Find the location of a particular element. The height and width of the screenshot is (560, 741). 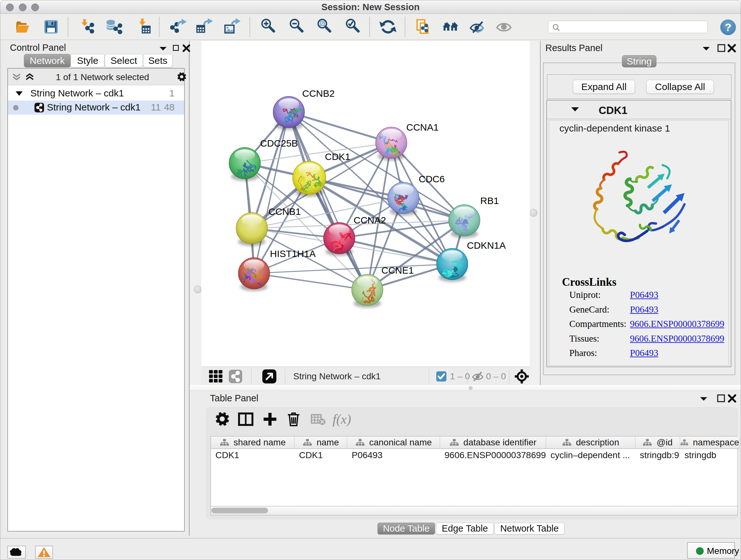

network-node-CCNB1 is located at coordinates (252, 229).